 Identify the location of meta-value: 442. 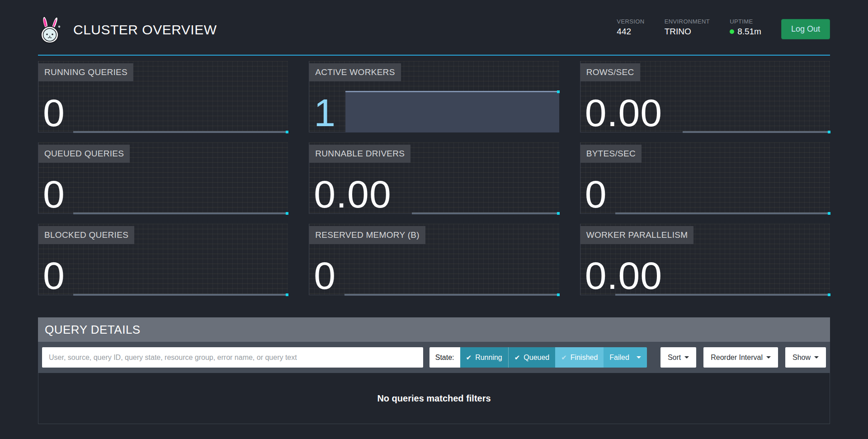
(630, 32).